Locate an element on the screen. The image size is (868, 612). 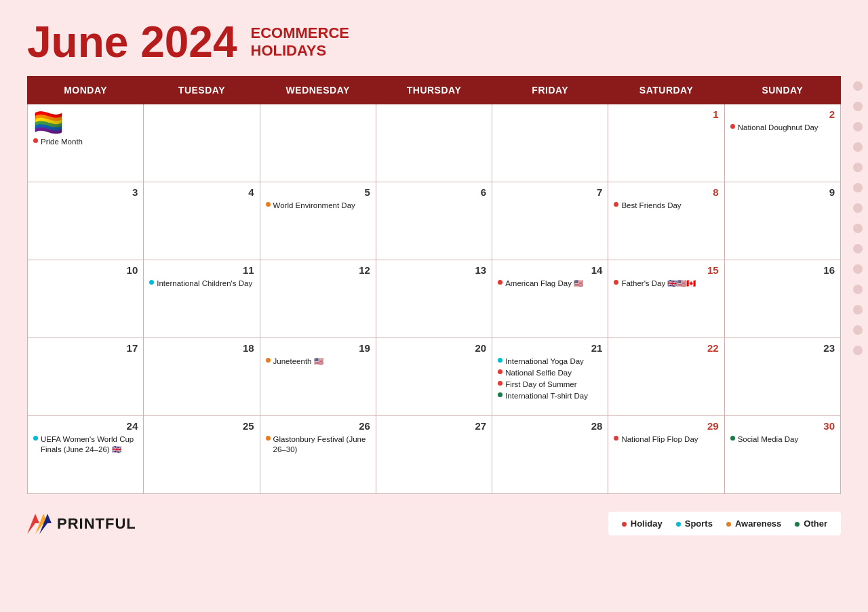
event: UEFA Women's World Cup Finals (June 24–2… is located at coordinates (85, 445).